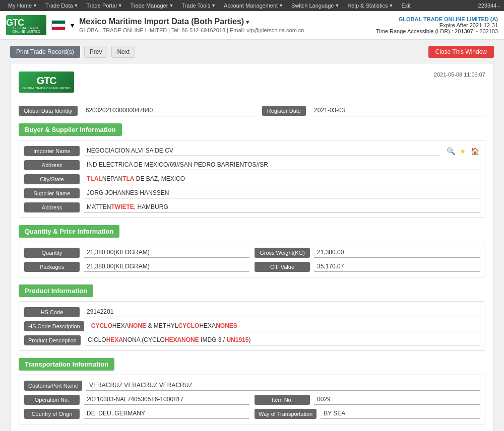  Describe the element at coordinates (400, 414) in the screenshot. I see `way-of-transport-value: BY SEA` at that location.